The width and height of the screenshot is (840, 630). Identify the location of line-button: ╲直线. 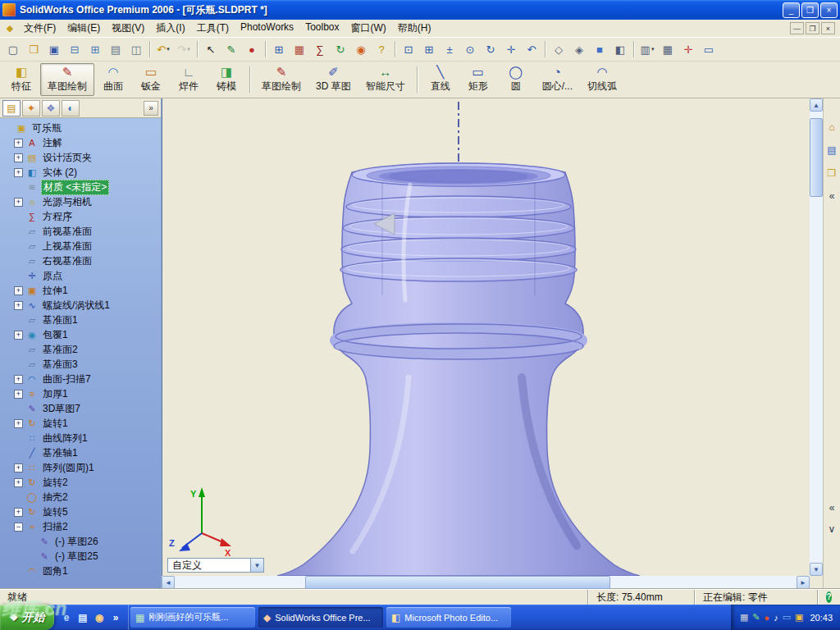
(441, 80).